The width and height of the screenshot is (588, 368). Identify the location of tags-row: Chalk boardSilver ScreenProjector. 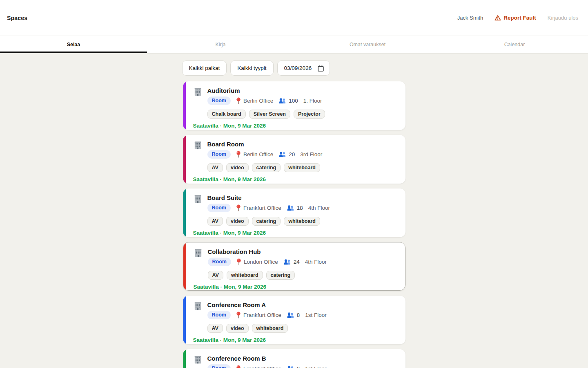
(266, 114).